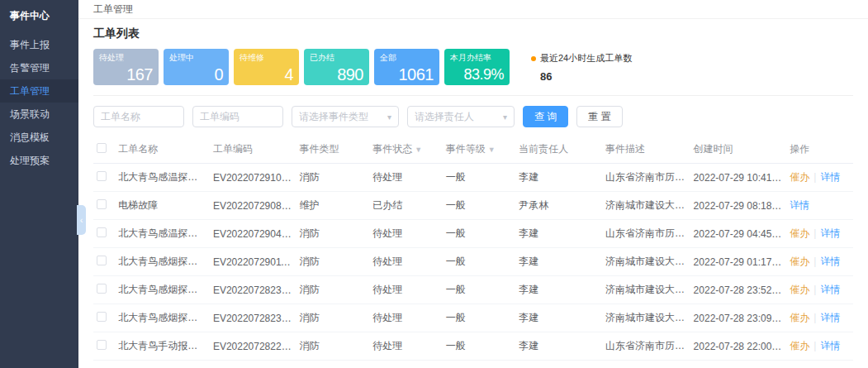  I want to click on sidebar-item: 消息模板, so click(40, 137).